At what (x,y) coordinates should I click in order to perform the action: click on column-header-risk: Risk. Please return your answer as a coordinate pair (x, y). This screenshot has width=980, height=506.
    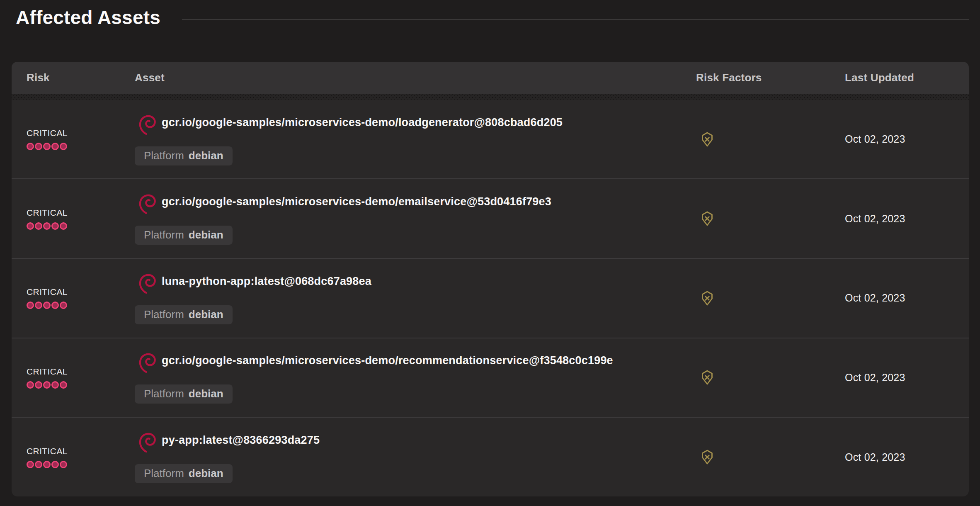
    Looking at the image, I should click on (73, 78).